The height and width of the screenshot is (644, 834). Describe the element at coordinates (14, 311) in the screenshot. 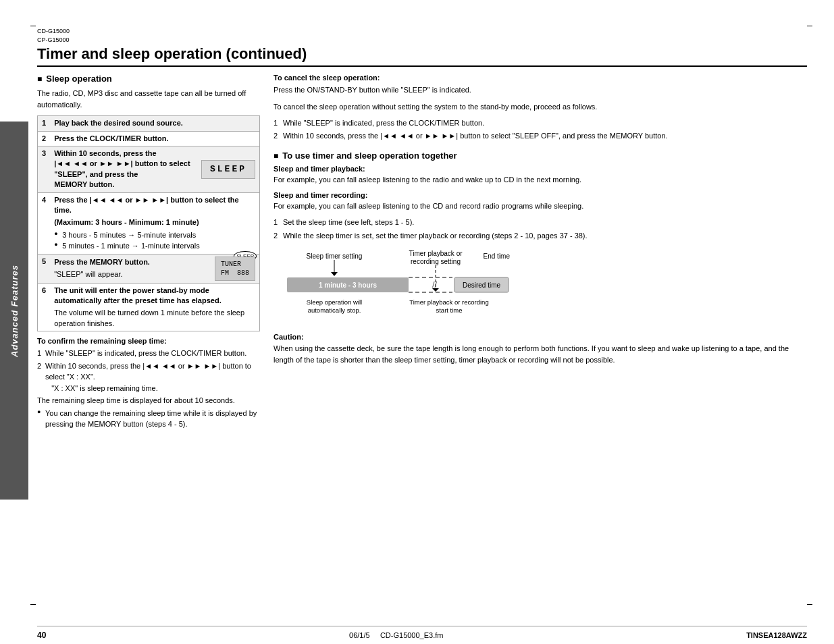

I see `side-tab: Advanced Features` at that location.